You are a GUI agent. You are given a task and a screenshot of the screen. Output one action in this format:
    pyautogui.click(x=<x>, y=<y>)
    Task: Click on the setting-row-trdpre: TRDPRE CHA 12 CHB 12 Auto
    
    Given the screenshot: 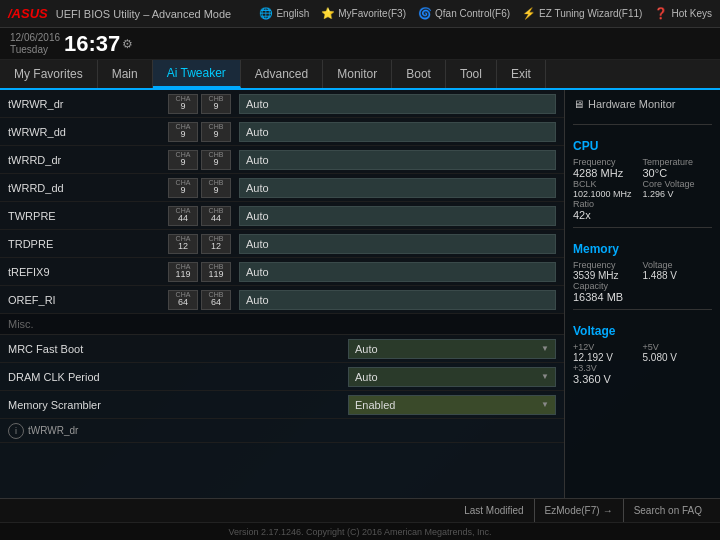 What is the action you would take?
    pyautogui.click(x=282, y=244)
    